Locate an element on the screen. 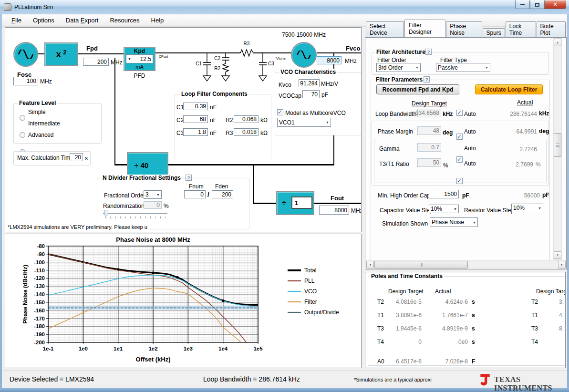 The height and width of the screenshot is (392, 569). fout-input: 8000 is located at coordinates (334, 210).